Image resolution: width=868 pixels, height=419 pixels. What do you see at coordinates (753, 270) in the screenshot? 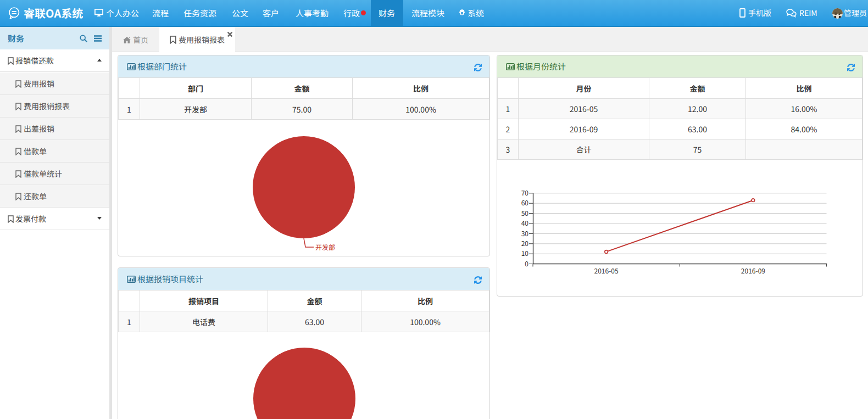
I see `svg-text: 2016-09` at bounding box center [753, 270].